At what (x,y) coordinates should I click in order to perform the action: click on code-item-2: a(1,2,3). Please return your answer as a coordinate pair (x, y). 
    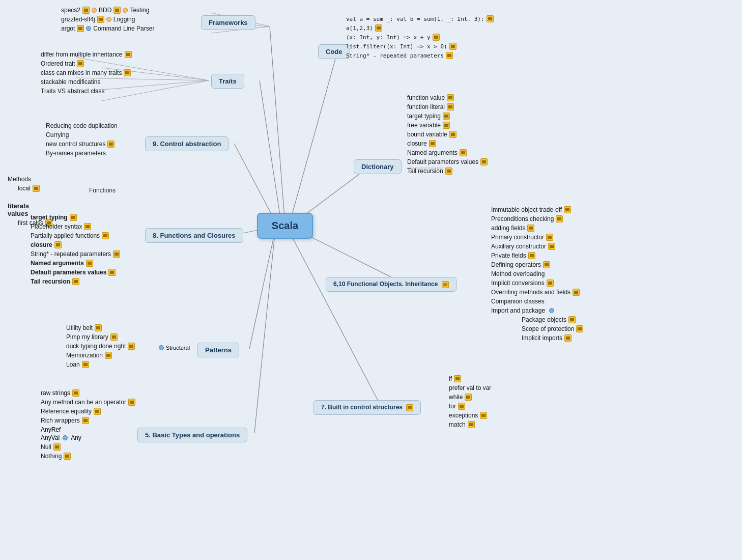
    Looking at the image, I should click on (420, 28).